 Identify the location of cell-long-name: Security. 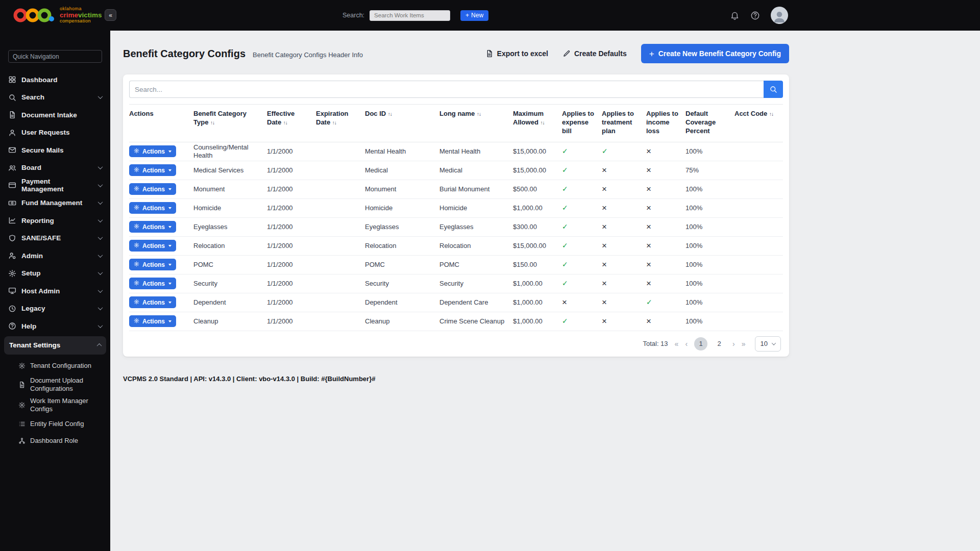
(476, 284).